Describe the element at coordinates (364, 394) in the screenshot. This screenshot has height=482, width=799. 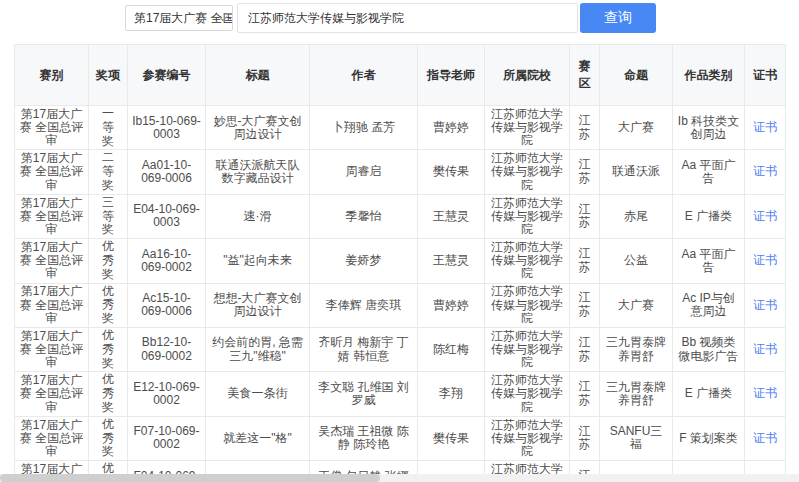
I see `cell-authors: 李文聪 孔维国 刘罗威` at that location.